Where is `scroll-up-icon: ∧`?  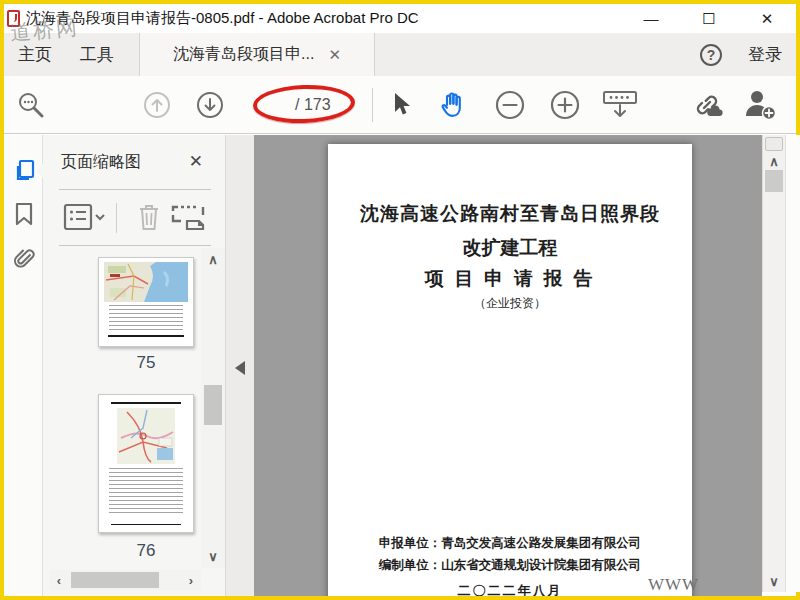
scroll-up-icon: ∧ is located at coordinates (213, 260).